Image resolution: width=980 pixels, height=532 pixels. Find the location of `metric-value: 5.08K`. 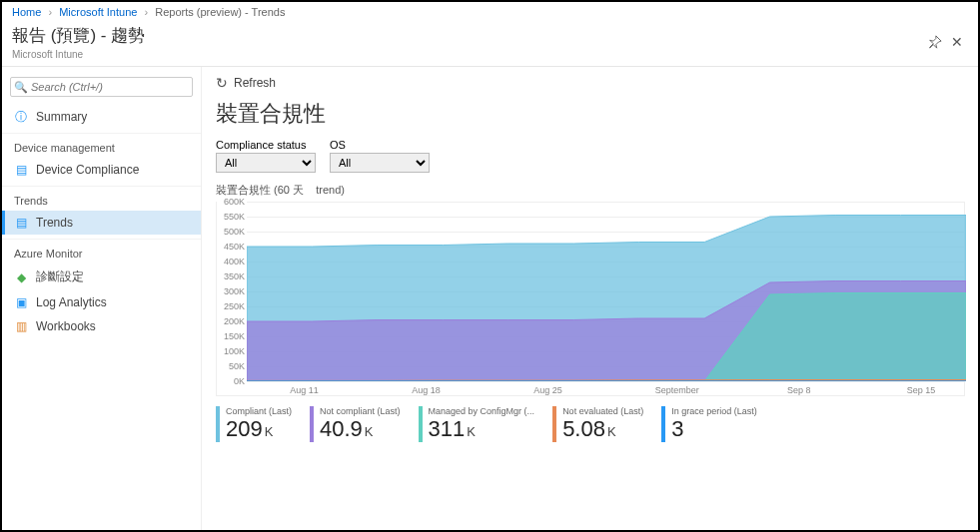

metric-value: 5.08K is located at coordinates (603, 429).